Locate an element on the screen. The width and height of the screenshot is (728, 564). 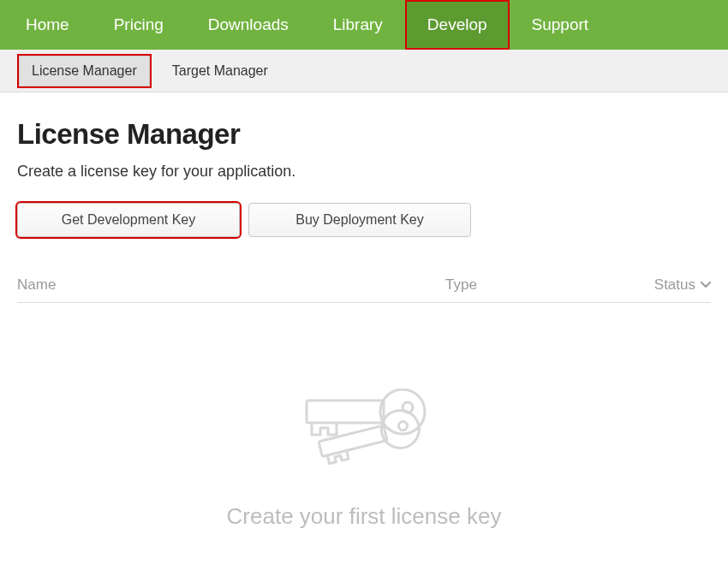
topnav-item-develop: Develop is located at coordinates (457, 25).